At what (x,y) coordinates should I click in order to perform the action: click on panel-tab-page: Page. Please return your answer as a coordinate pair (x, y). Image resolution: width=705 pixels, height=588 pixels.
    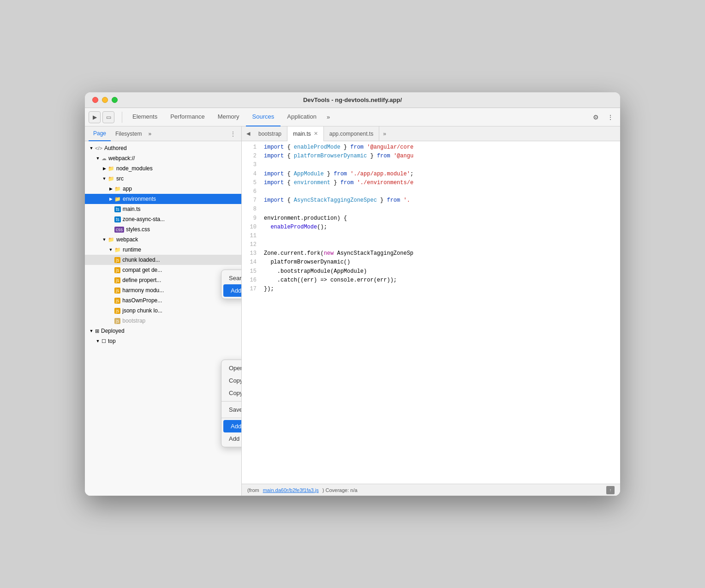
    Looking at the image, I should click on (100, 134).